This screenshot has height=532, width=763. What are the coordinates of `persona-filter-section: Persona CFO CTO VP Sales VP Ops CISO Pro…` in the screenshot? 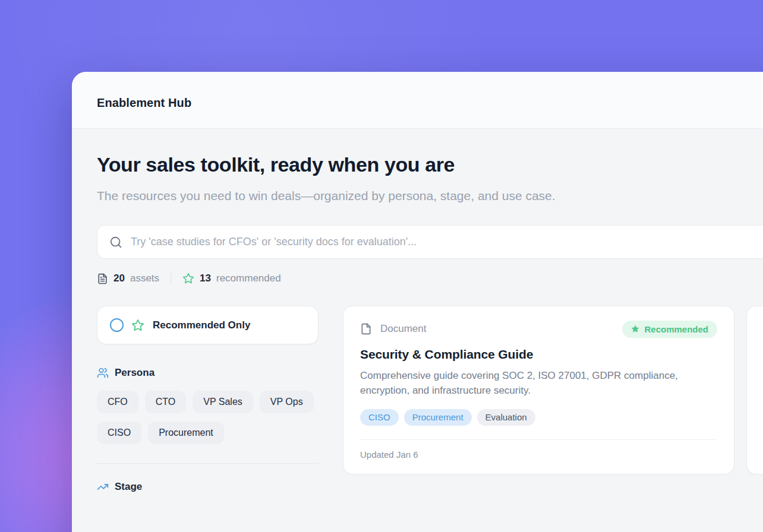 It's located at (208, 406).